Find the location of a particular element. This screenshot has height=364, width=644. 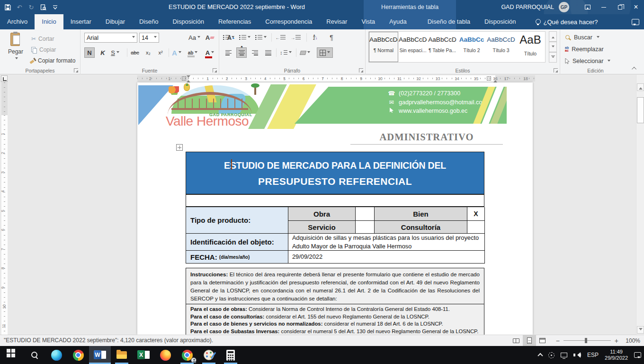

taskbar-edge is located at coordinates (56, 355).